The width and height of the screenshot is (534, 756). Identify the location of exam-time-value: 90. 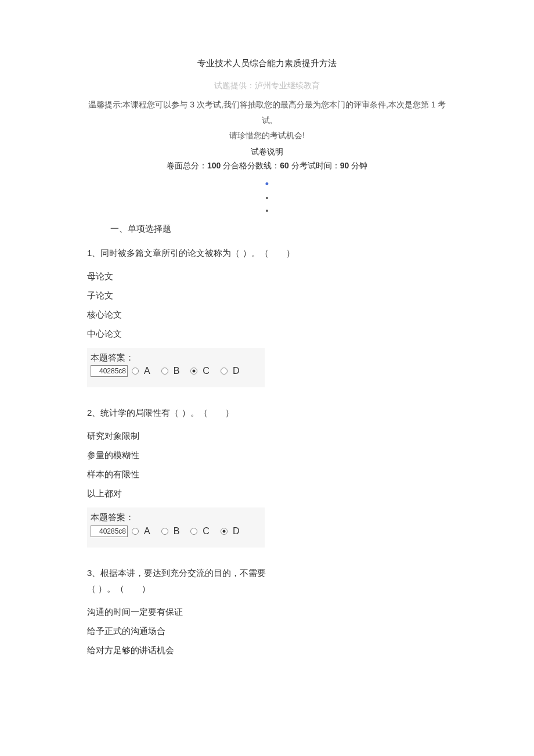
(345, 165).